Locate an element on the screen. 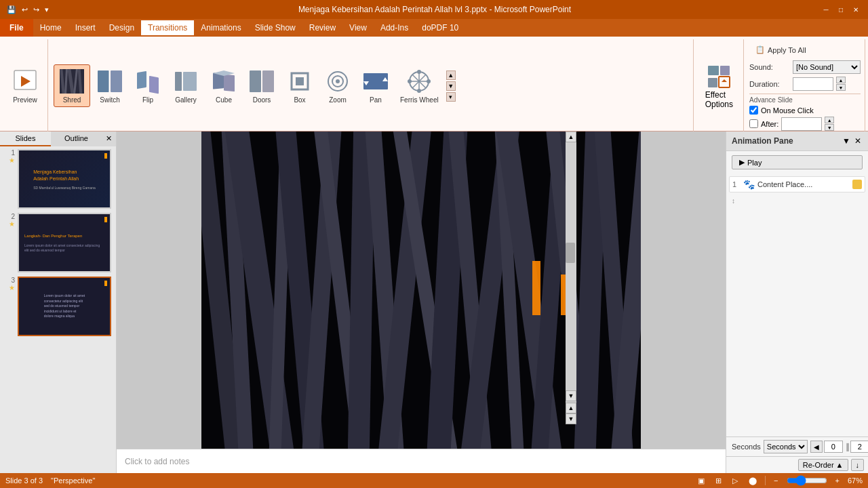 This screenshot has height=488, width=868. zoom-level: 67% is located at coordinates (855, 481).